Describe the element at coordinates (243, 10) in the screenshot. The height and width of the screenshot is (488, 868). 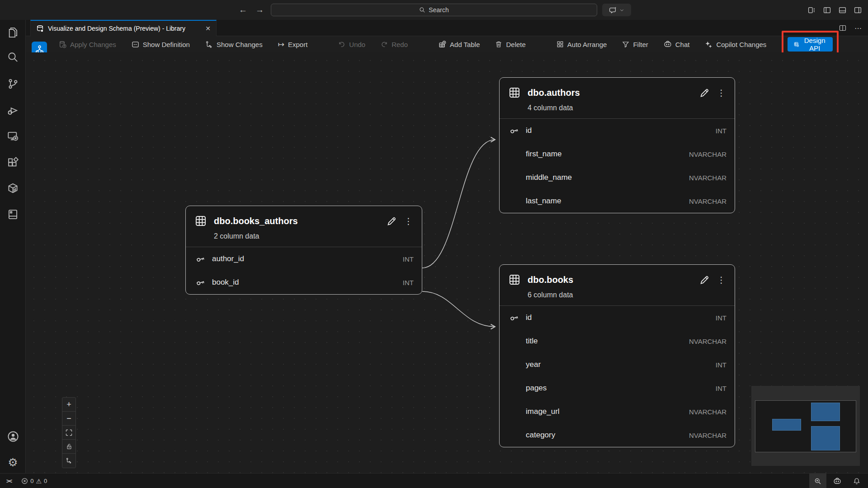
I see `back-icon: ←` at that location.